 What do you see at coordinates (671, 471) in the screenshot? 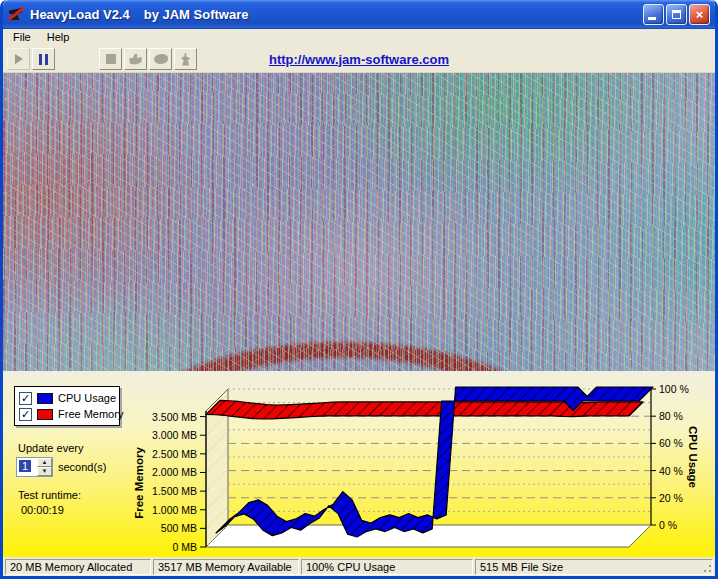
I see `right-axis-tick: 40 %` at bounding box center [671, 471].